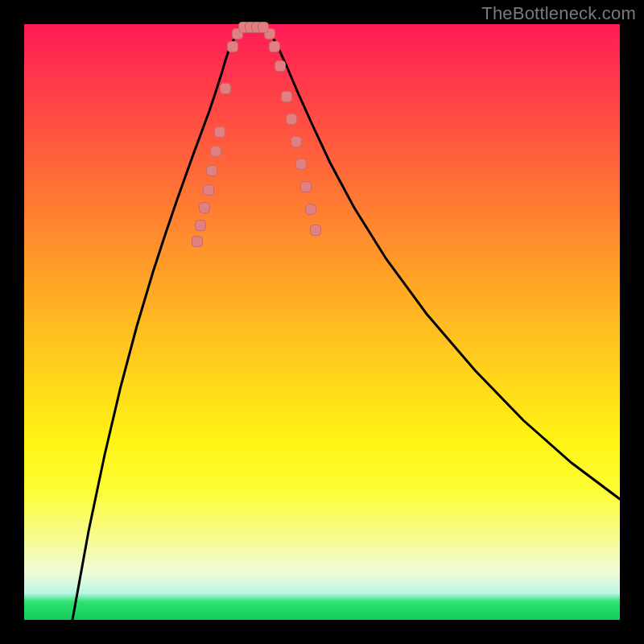  Describe the element at coordinates (264, 27) in the screenshot. I see `marker-floor` at that location.